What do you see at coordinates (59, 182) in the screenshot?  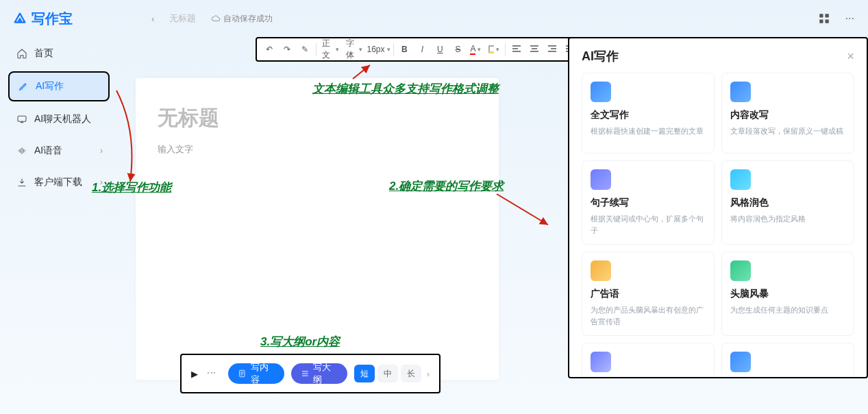 I see `sidebar-item-download: 客户端下载 ›` at bounding box center [59, 182].